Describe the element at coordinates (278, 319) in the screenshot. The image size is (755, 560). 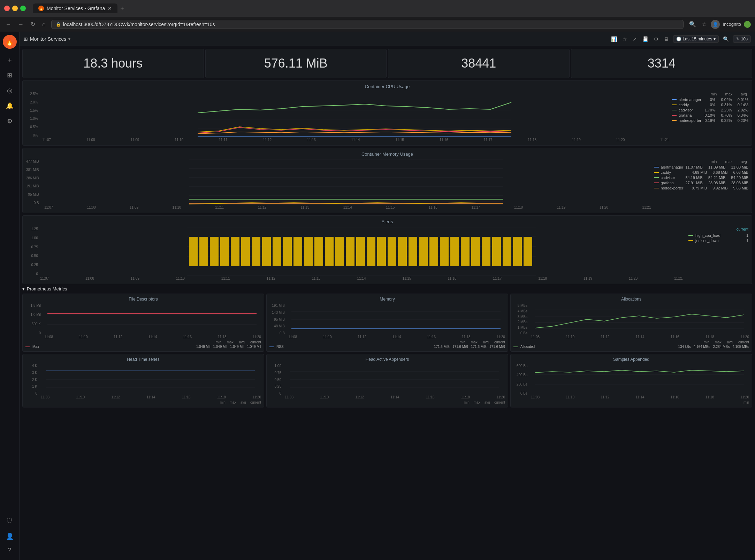
I see `prom-mem-y-axis: 191 MiB 143 MiB 95 MiB 48 MiB 0 B` at that location.